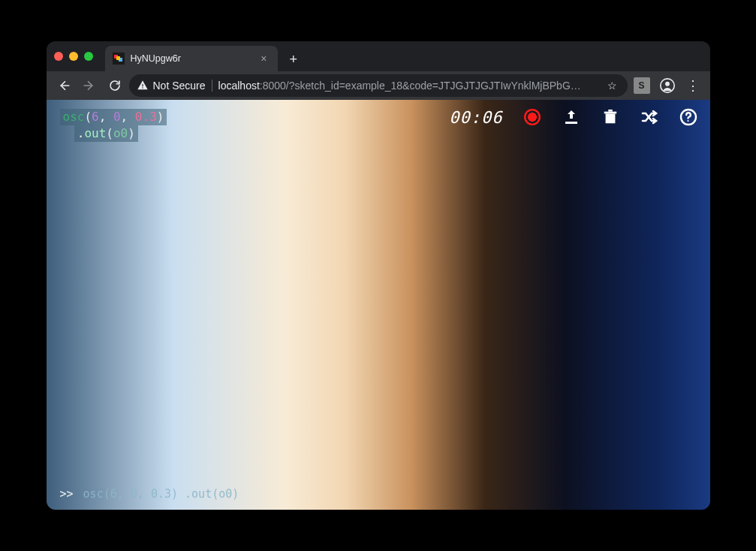  Describe the element at coordinates (532, 117) in the screenshot. I see `record-icon` at that location.